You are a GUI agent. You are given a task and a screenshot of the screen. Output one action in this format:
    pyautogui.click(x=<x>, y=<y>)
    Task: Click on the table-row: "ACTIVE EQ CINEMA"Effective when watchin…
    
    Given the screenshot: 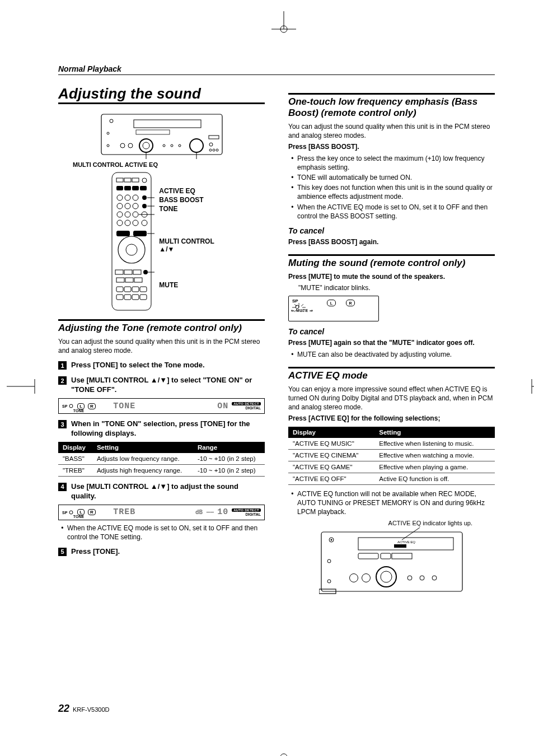 What is the action you would take?
    pyautogui.click(x=392, y=455)
    